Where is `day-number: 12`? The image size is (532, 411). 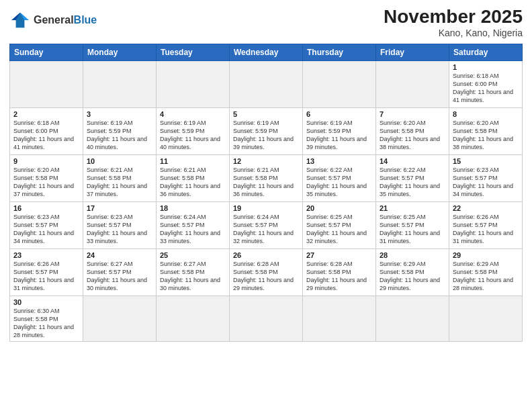 day-number: 12 is located at coordinates (266, 161).